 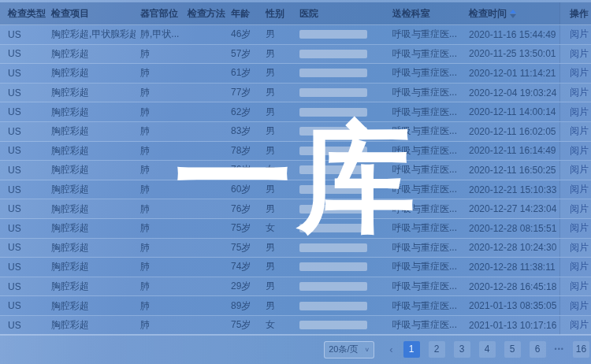 I want to click on column-header-action: 操作, so click(x=575, y=13).